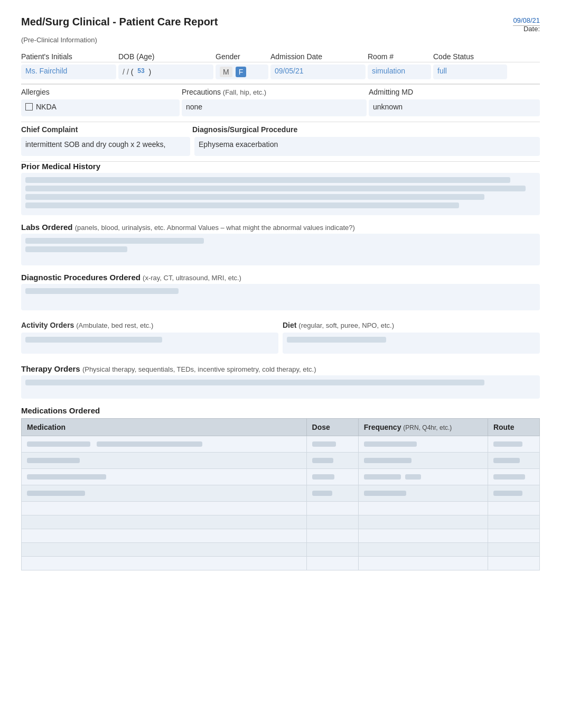 This screenshot has height=728, width=561. What do you see at coordinates (141, 71) in the screenshot?
I see `patient-age: 53` at bounding box center [141, 71].